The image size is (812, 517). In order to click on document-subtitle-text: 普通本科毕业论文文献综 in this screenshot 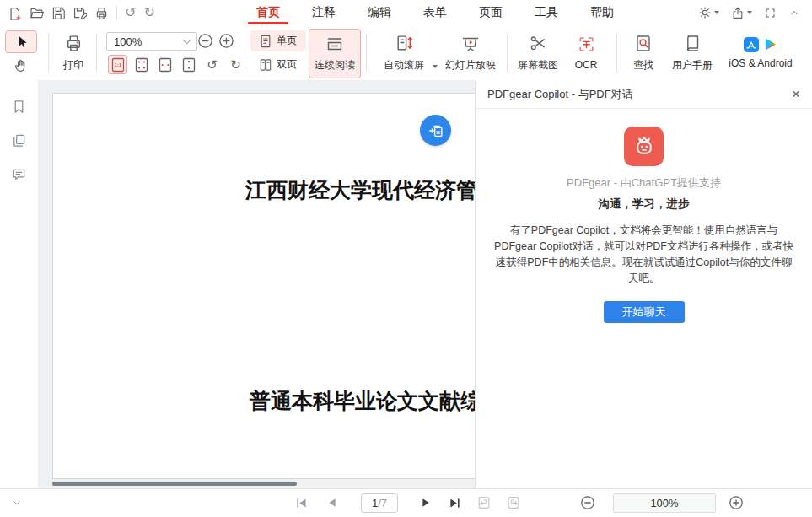, I will do `click(366, 401)`.